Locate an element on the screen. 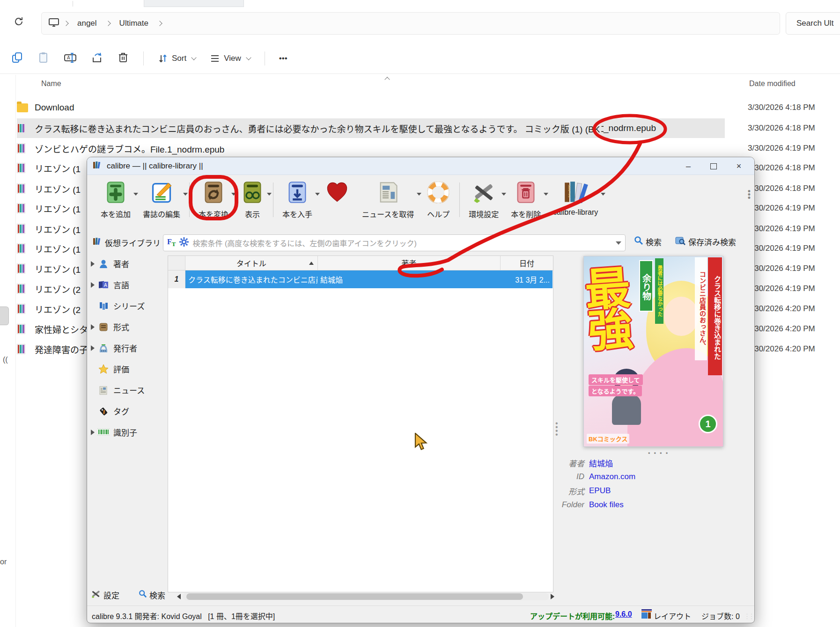 This screenshot has height=627, width=840. jobs-button: ジョブ数: 0 is located at coordinates (721, 616).